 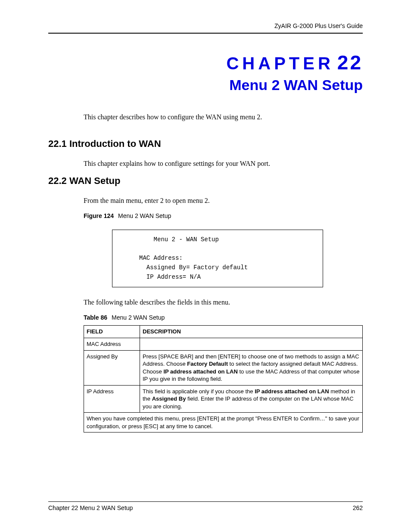 What do you see at coordinates (223, 332) in the screenshot?
I see `table-header-row: FIELD DESCRIPTION` at bounding box center [223, 332].